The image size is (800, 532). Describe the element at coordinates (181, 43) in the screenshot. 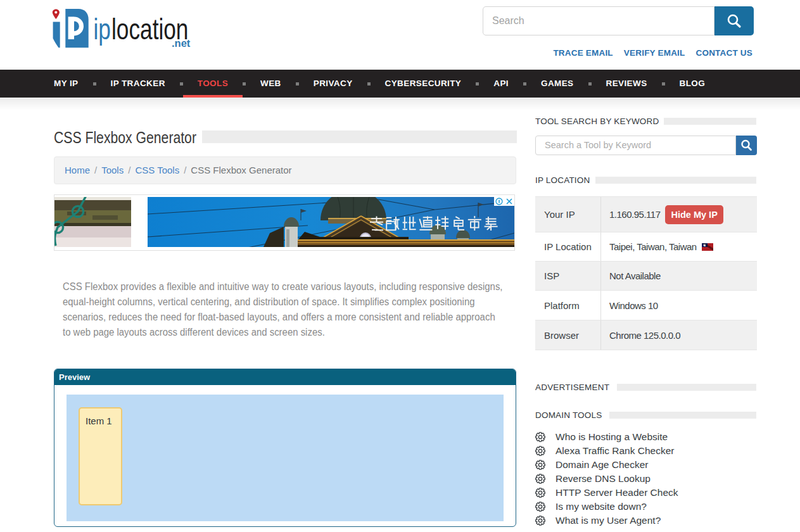

I see `svg-text: .net` at that location.